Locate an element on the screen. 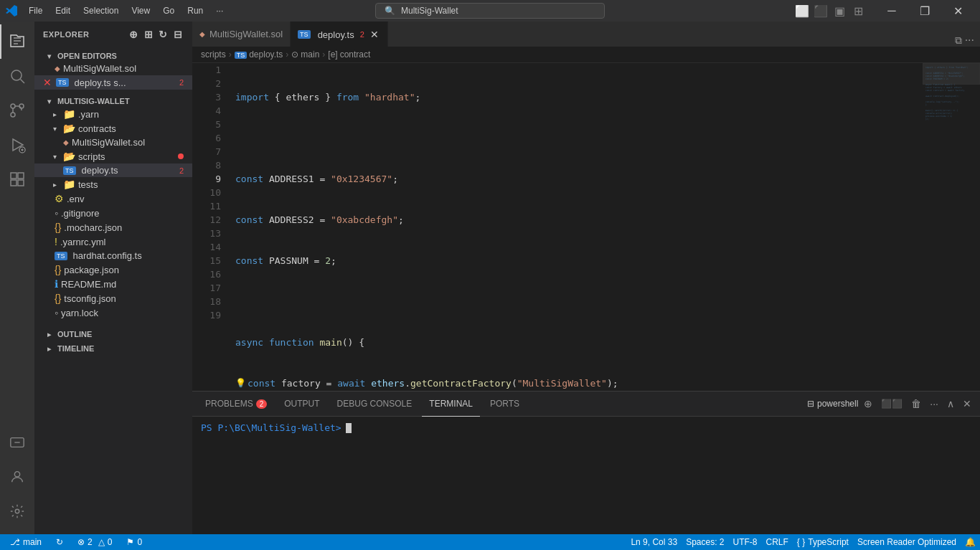  sidebar-item-yarnlock: ◦ yarn.lock is located at coordinates (113, 313).